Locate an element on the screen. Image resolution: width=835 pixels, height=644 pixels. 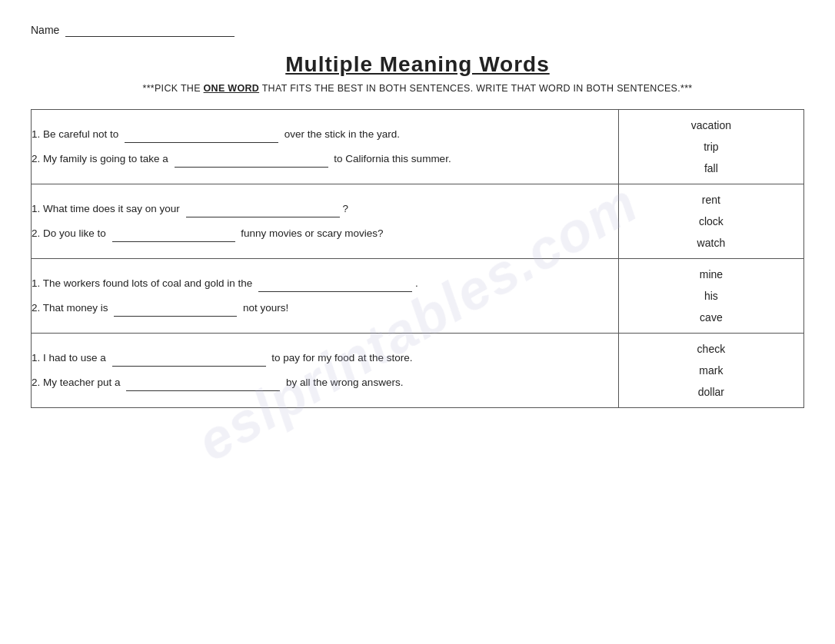
options-cell: vacationtripfall is located at coordinates (710, 148).